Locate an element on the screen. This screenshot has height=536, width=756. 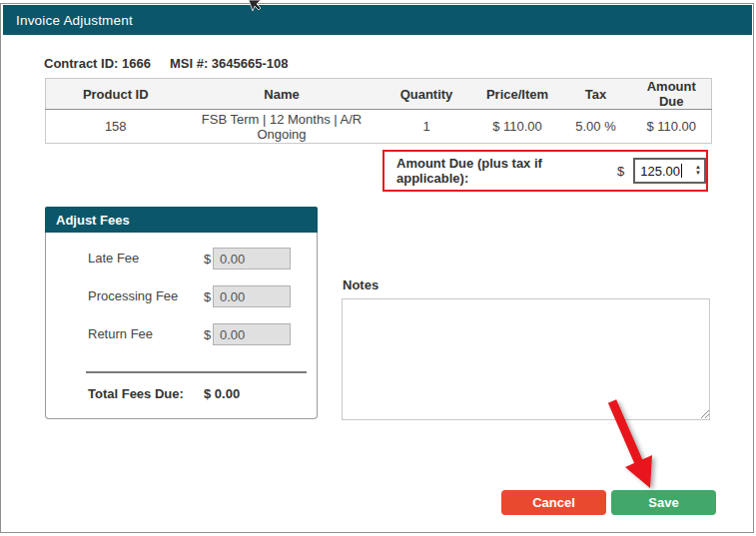
cancel-button: Cancel is located at coordinates (553, 503).